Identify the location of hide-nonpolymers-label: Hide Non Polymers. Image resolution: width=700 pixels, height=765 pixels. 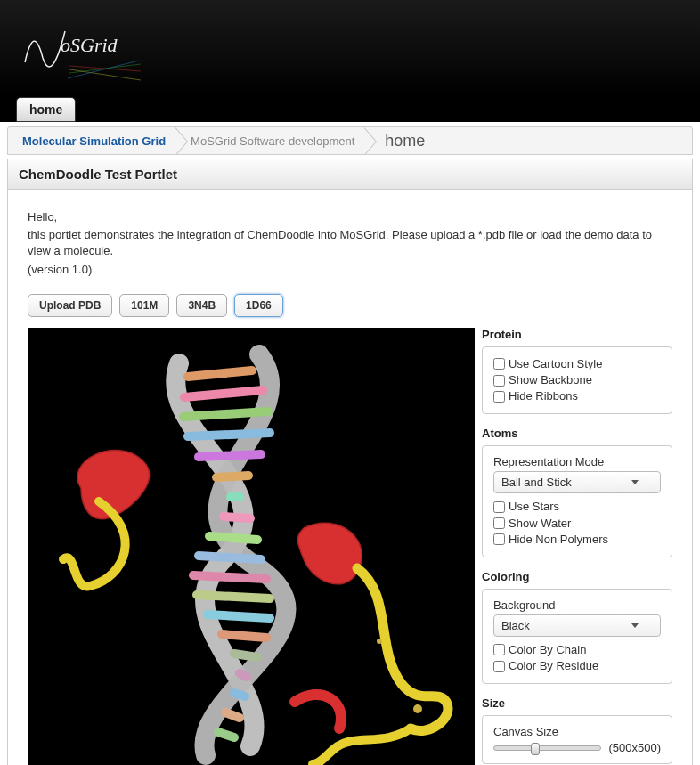
(558, 540).